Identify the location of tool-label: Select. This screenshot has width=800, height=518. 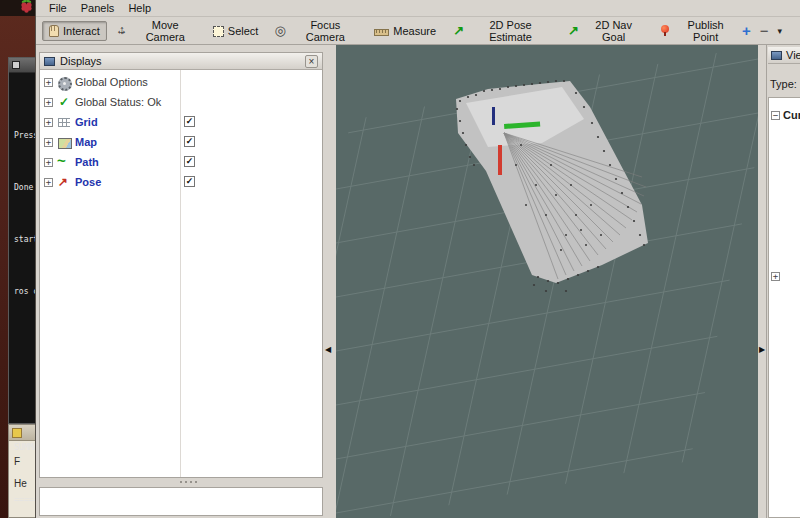
(244, 31).